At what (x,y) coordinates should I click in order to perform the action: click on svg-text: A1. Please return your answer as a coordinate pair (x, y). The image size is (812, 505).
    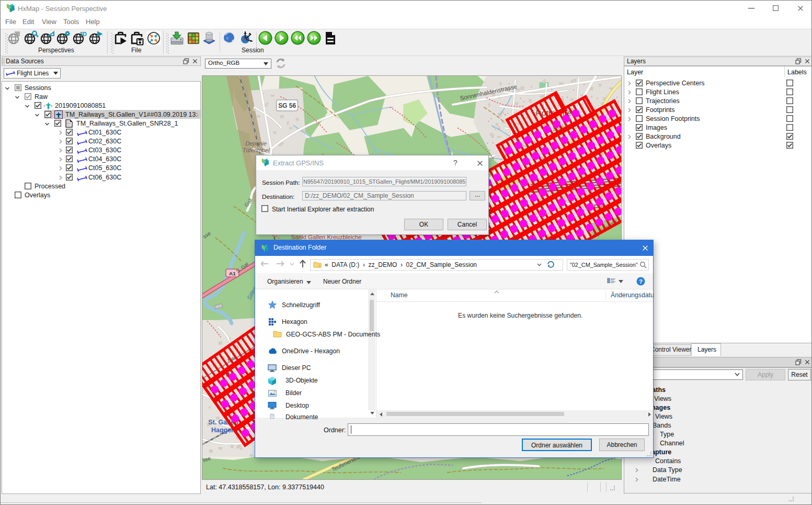
    Looking at the image, I should click on (232, 273).